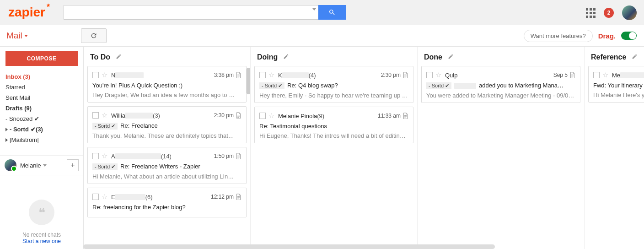 The width and height of the screenshot is (644, 249). Describe the element at coordinates (42, 222) in the screenshot. I see `hangouts-panel: ❝ No recent chats Start a new one` at that location.